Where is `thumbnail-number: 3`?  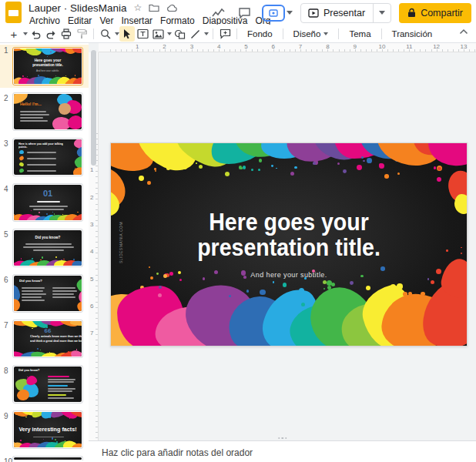 thumbnail-number: 3 is located at coordinates (6, 143).